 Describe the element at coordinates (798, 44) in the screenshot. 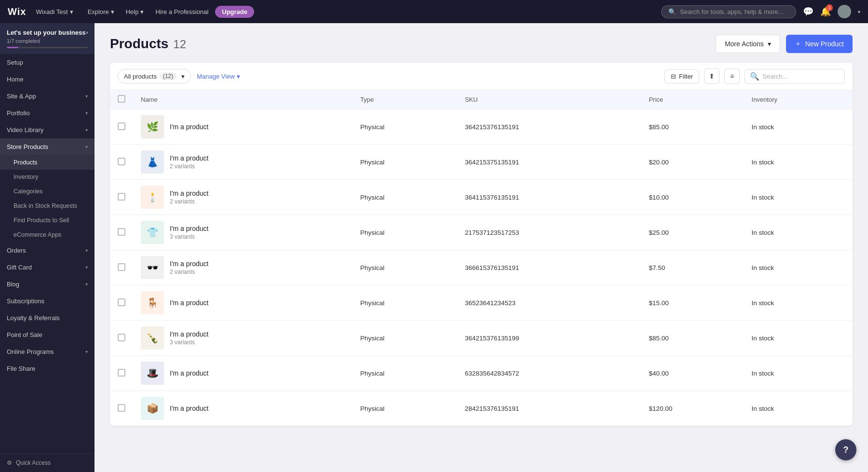

I see `plus-icon: ＋` at that location.